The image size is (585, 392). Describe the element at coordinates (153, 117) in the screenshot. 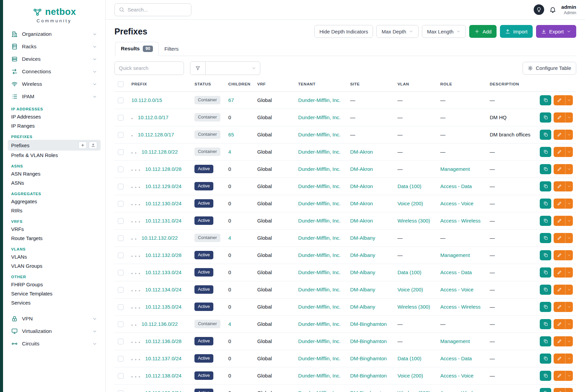

I see `prefix-link: 10.112.0.0/17` at that location.